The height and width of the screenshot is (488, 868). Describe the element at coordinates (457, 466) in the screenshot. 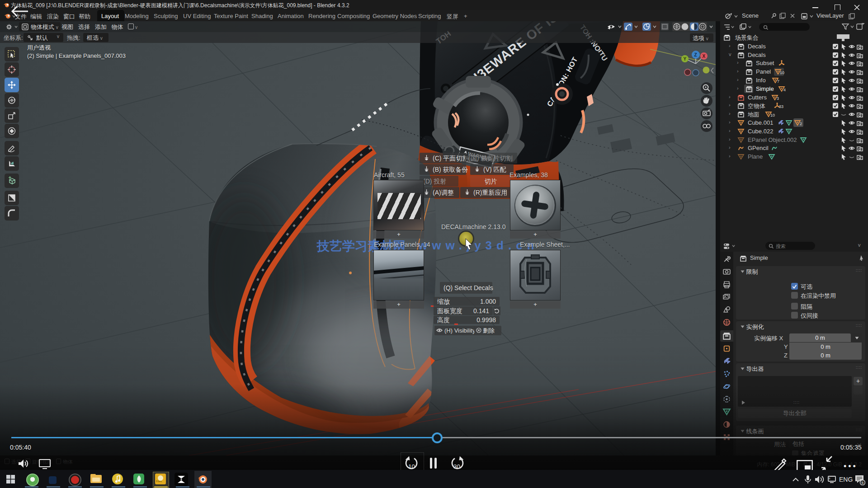

I see `svg-text: 30` at that location.